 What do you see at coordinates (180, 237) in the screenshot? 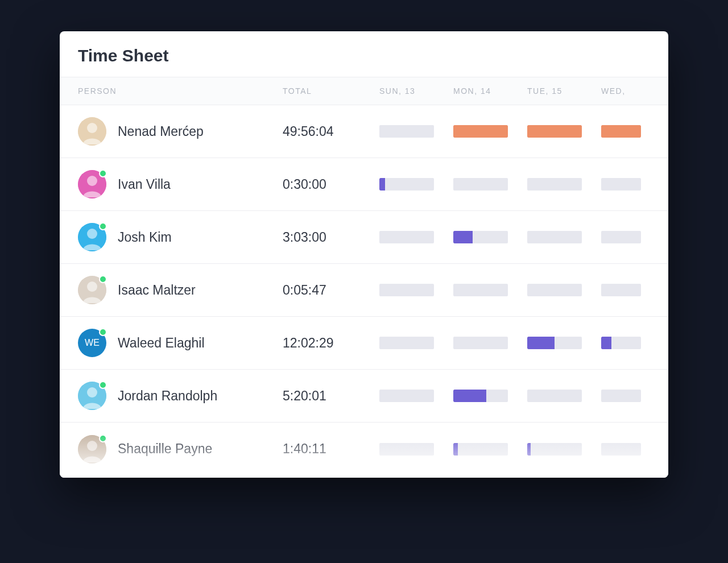
I see `person-cell: Josh Kim` at bounding box center [180, 237].